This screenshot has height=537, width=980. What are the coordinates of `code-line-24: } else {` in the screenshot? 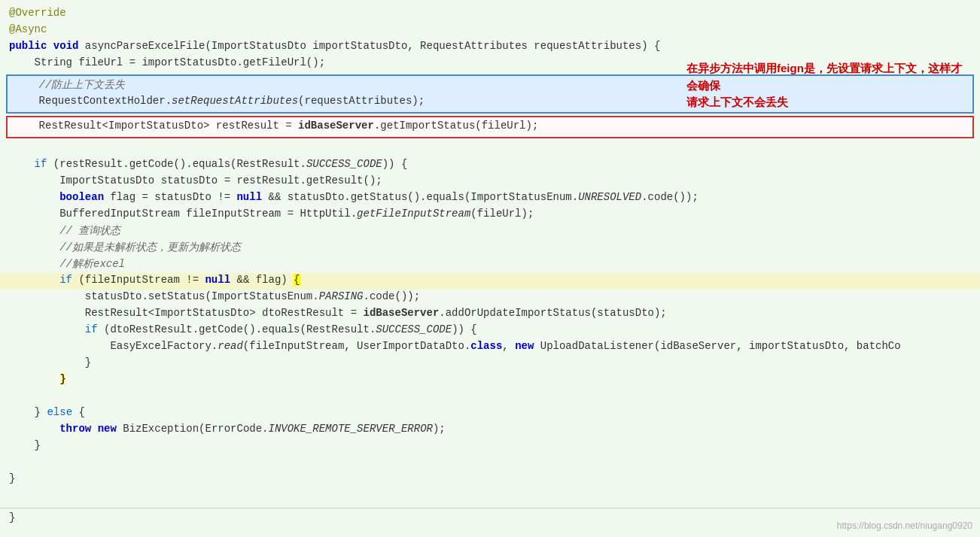 It's located at (490, 414).